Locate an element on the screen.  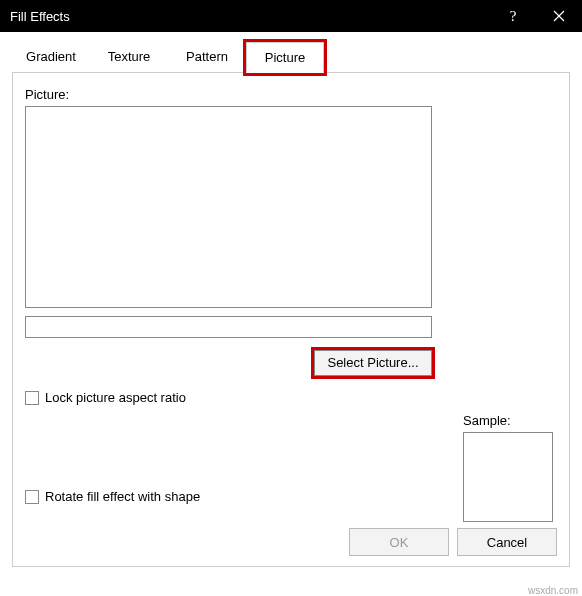
select-picture-button: Select Picture... is located at coordinates (373, 363).